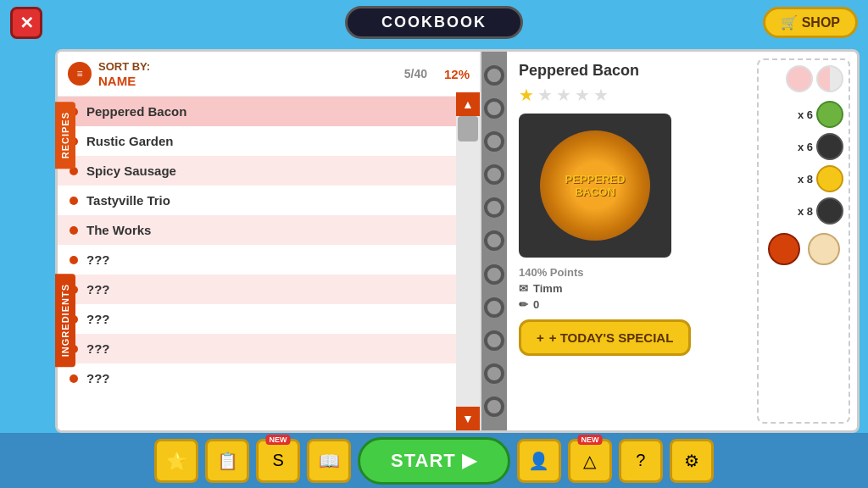 This screenshot has height=488, width=868. What do you see at coordinates (131, 171) in the screenshot?
I see `recipe-name: Spicy Sausage` at bounding box center [131, 171].